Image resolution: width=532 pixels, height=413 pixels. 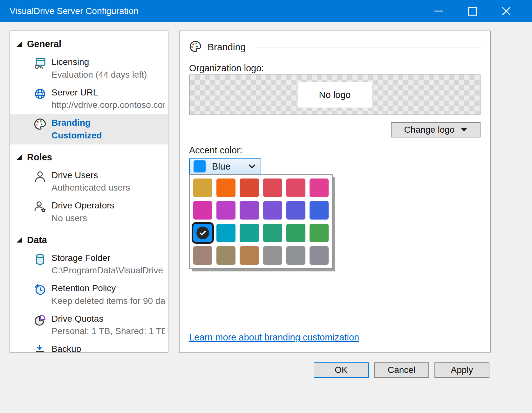 What do you see at coordinates (40, 63) in the screenshot?
I see `license-key-icon` at bounding box center [40, 63].